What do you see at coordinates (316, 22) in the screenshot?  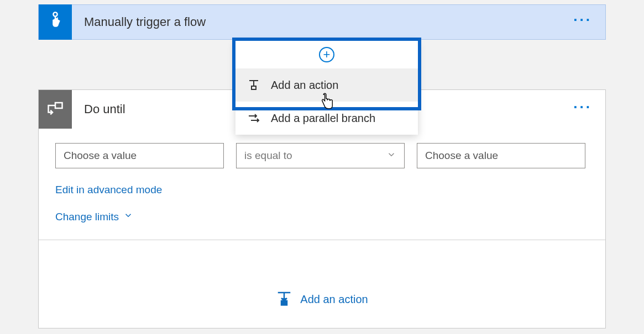 I see `trigger-title: Manually trigger a flow` at bounding box center [316, 22].